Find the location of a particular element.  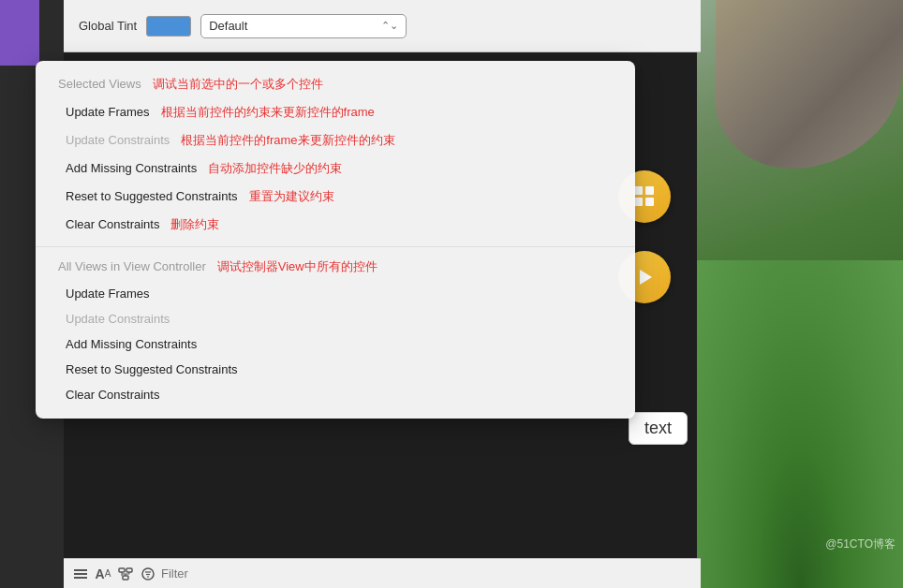

text-button: text is located at coordinates (658, 429).